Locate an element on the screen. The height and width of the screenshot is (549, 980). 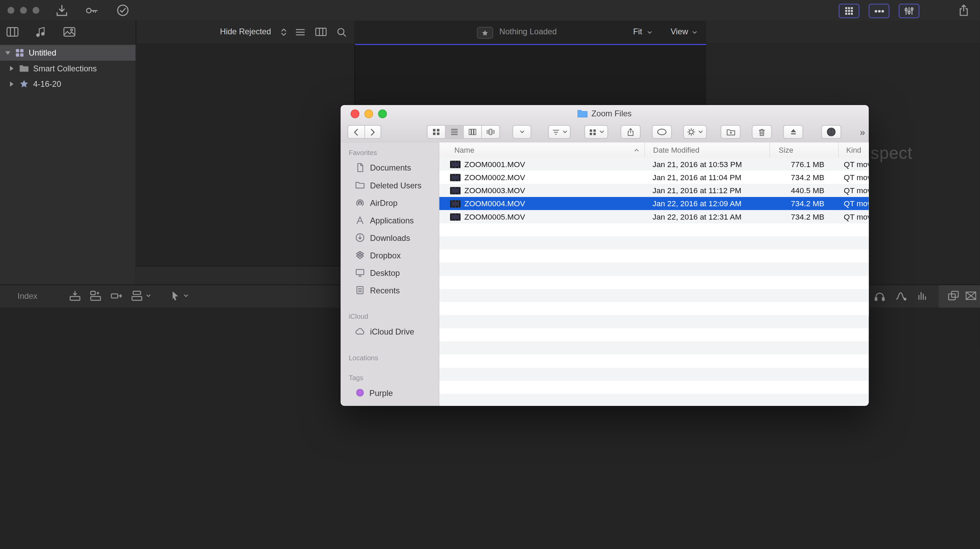
file-date-modified: Jan 21, 2016 at 11:04 PM is located at coordinates (707, 177).